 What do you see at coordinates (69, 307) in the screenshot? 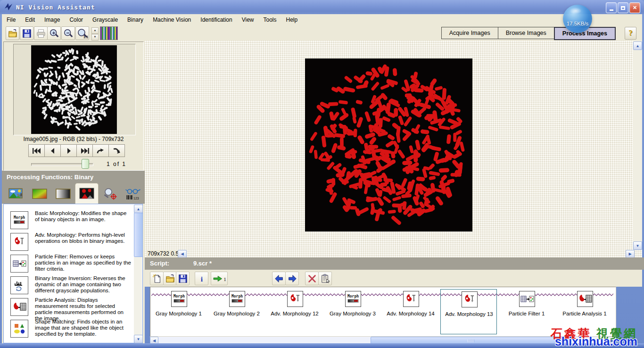
I see `function-particle-analysis: Particle Analysis: Displays measurement …` at bounding box center [69, 307].